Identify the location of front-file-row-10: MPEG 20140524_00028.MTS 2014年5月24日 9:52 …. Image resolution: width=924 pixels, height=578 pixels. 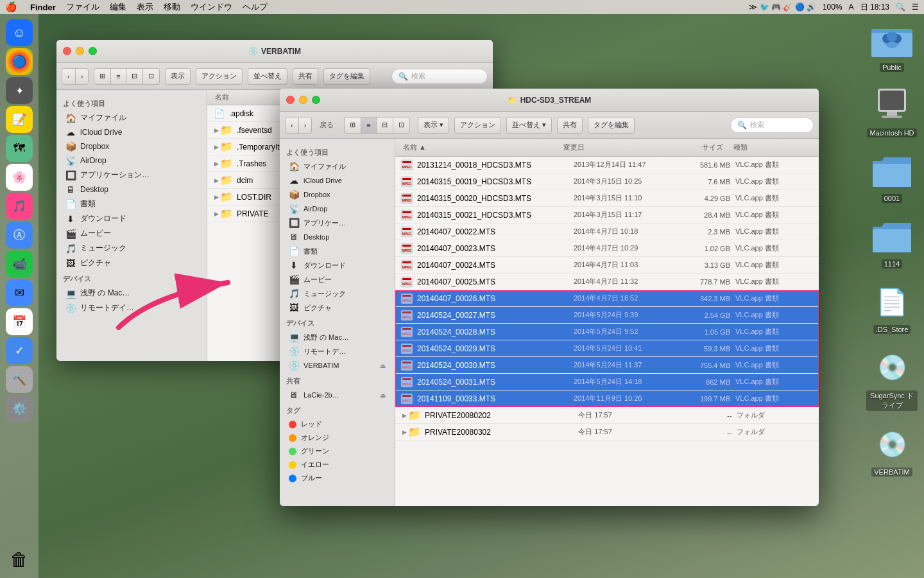
(607, 332).